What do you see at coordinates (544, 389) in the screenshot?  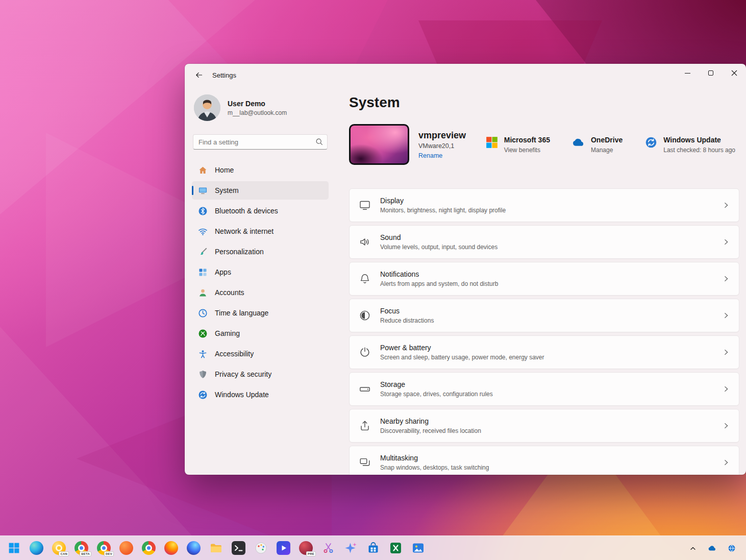 I see `settings-row-storage: Storage Storage space, drives, configura…` at bounding box center [544, 389].